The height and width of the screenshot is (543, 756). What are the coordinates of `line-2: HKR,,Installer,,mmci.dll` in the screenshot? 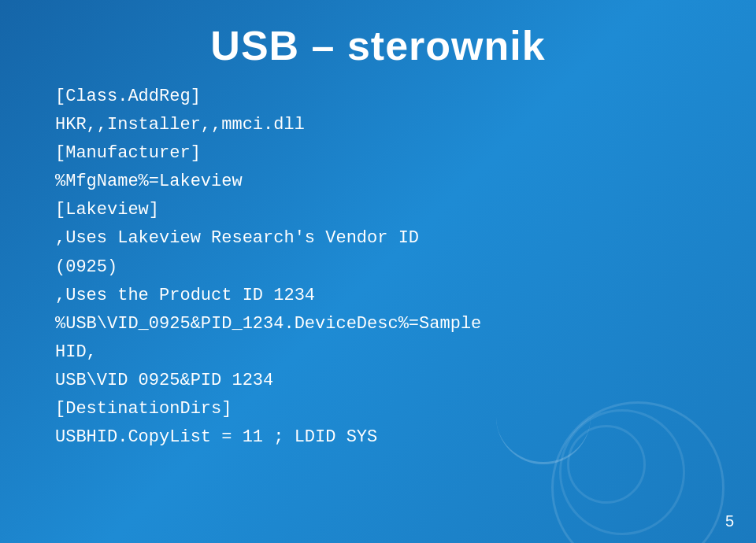 It's located at (378, 125).